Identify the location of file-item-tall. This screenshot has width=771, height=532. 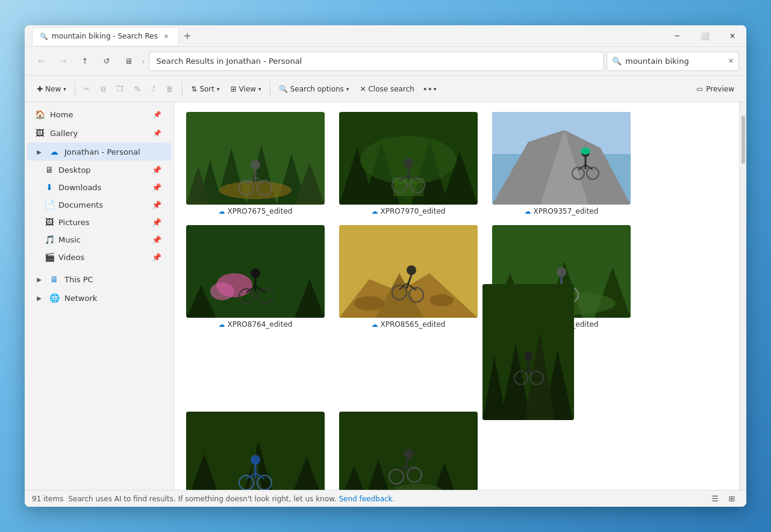
(528, 352).